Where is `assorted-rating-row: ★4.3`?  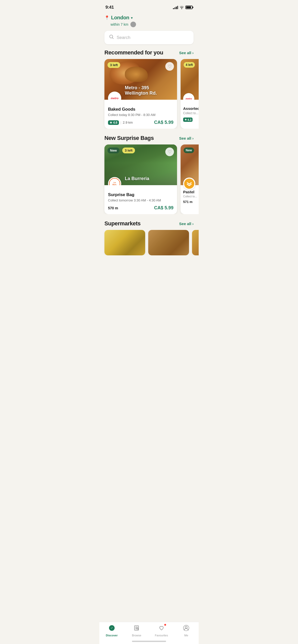
assorted-rating-row: ★4.3 is located at coordinates (191, 120).